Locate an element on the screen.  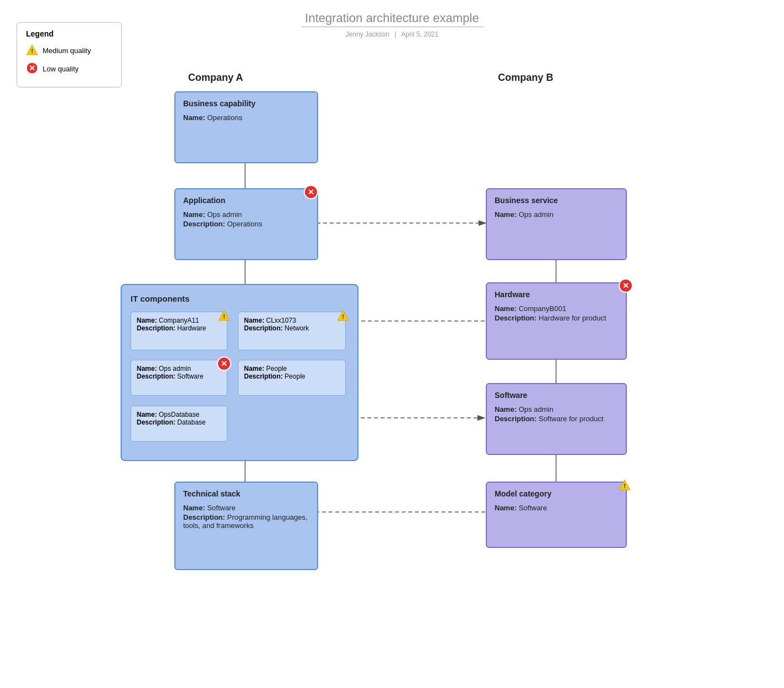
page-title: Integration architecture example is located at coordinates (392, 18).